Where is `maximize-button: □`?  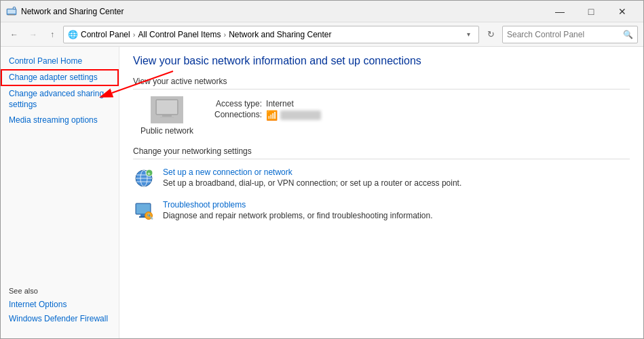
maximize-button: □ is located at coordinates (591, 12).